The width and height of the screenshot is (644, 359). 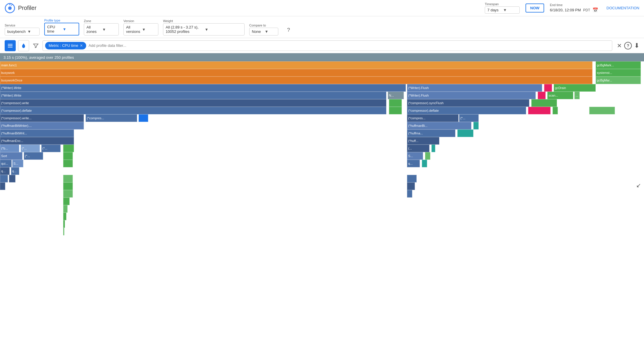 I want to click on flame-block: busywork, so click(x=296, y=73).